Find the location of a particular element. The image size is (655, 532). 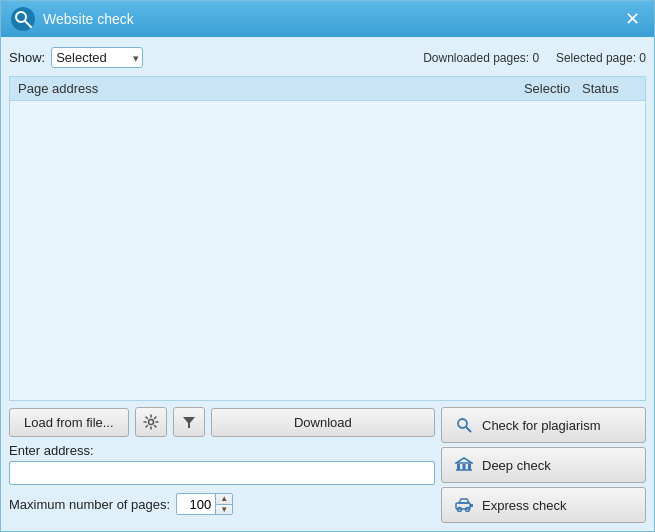

gear-icon is located at coordinates (151, 422).